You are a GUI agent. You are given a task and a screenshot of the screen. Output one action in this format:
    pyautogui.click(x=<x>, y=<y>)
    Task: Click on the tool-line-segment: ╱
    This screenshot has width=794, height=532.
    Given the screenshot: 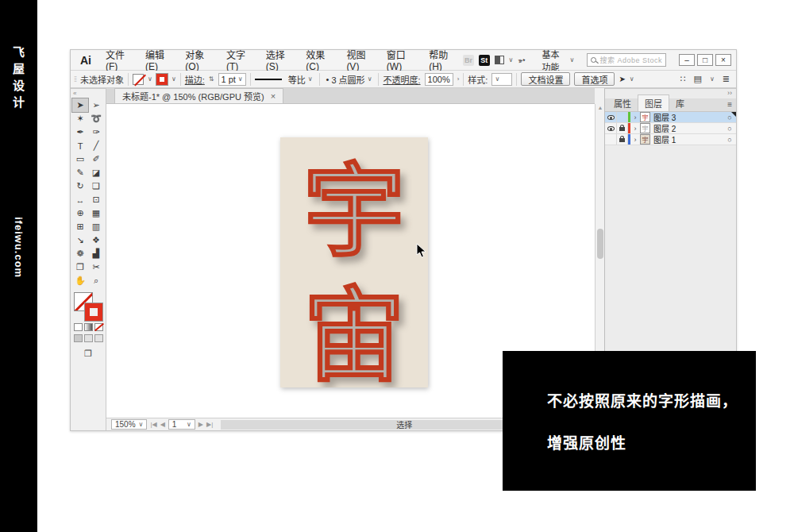 What is the action you would take?
    pyautogui.click(x=96, y=146)
    